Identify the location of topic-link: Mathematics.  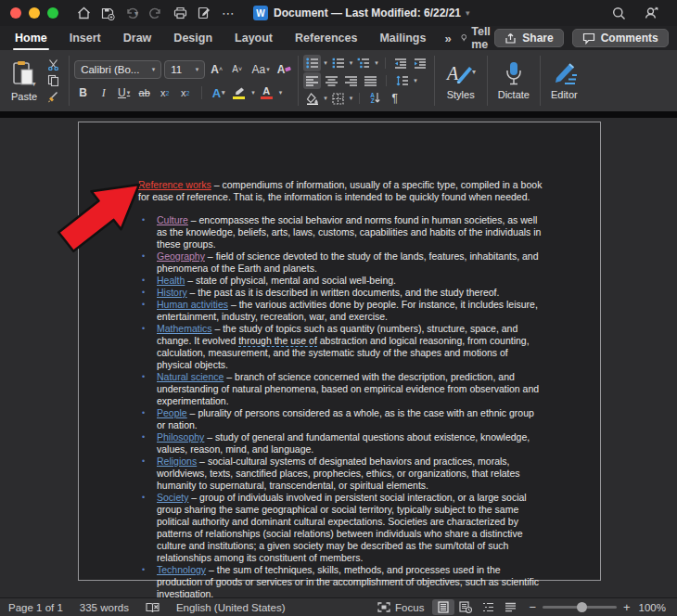
(185, 328).